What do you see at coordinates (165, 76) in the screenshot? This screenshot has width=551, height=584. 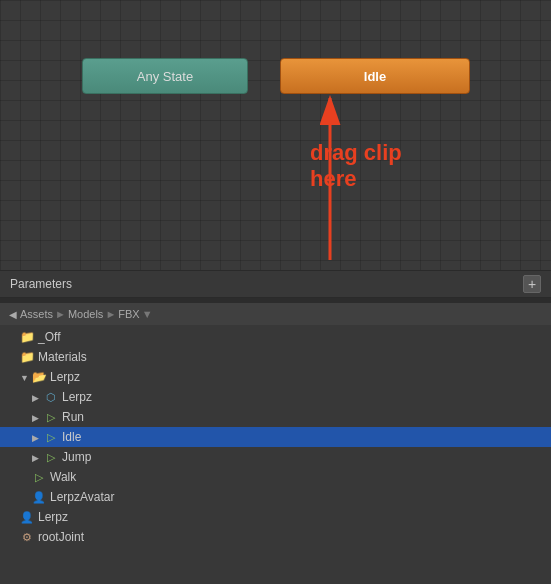 I see `any-state-node: Any State` at bounding box center [165, 76].